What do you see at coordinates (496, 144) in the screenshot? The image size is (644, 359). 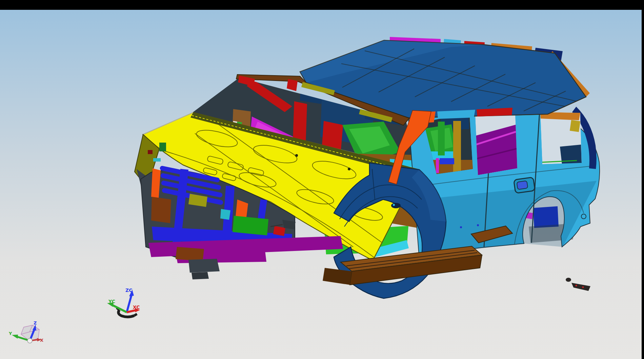 I see `rear-door-window` at bounding box center [496, 144].